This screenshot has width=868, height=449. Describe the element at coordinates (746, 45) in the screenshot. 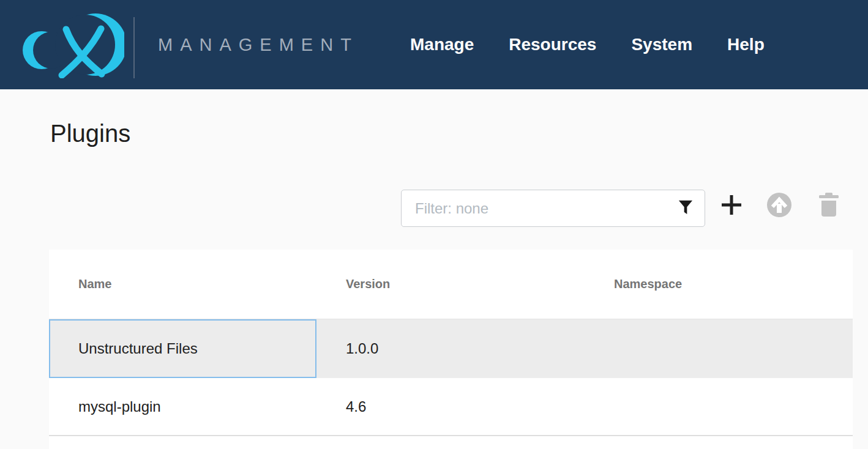

I see `nav-item-help: Help` at that location.